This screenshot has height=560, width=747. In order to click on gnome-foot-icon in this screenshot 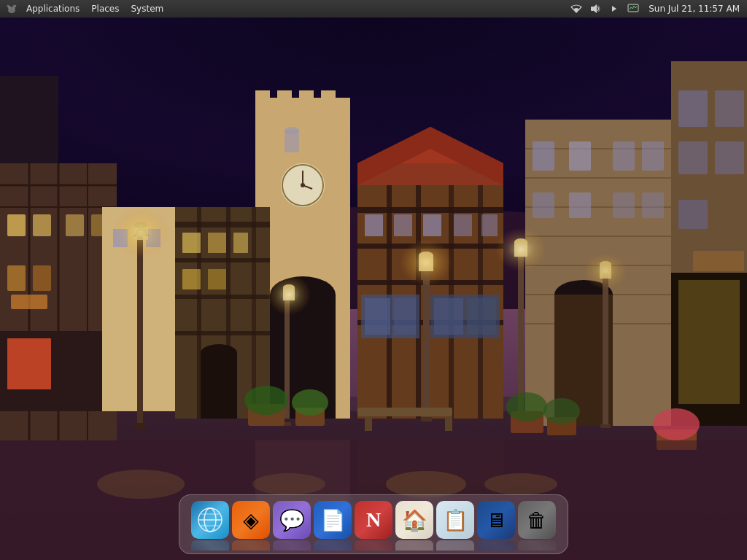, I will do `click(12, 9)`.